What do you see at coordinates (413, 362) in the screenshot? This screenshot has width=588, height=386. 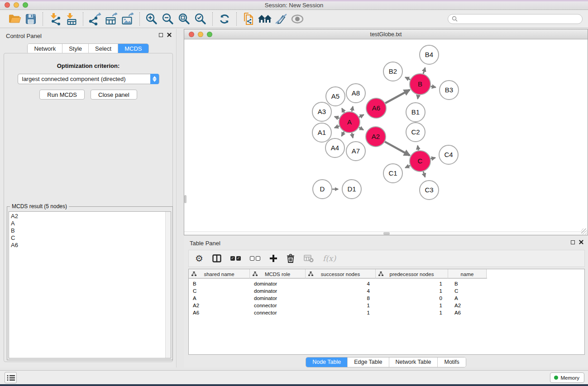 I see `tab-network-table: Network Table` at bounding box center [413, 362].